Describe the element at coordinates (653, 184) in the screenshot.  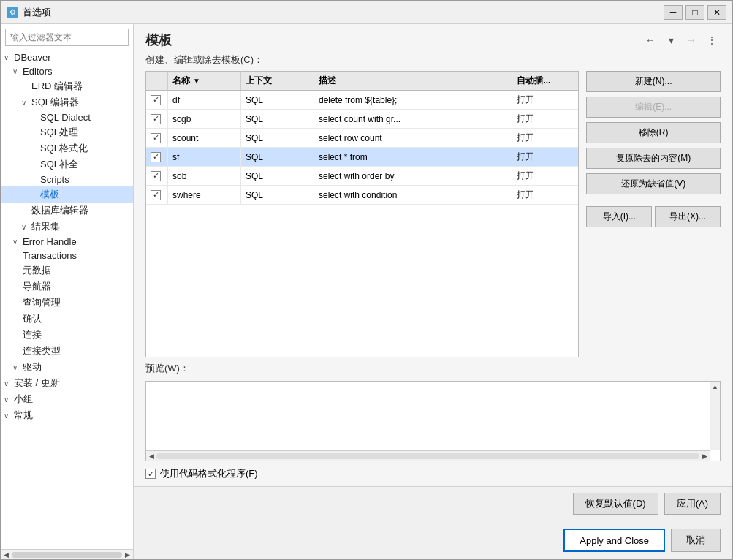
I see `restore-default-button: 还原为缺省值(V)` at that location.